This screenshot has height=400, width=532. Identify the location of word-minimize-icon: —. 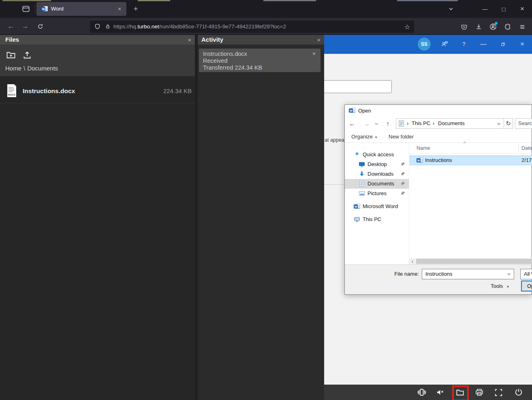
(483, 44).